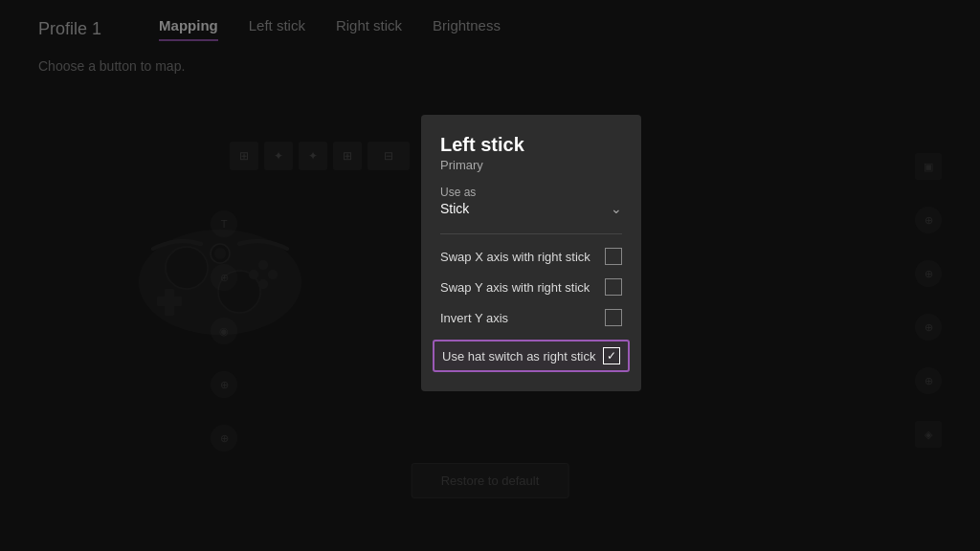 Image resolution: width=980 pixels, height=551 pixels. What do you see at coordinates (475, 318) in the screenshot?
I see `invert-y-label: Invert Y axis` at bounding box center [475, 318].